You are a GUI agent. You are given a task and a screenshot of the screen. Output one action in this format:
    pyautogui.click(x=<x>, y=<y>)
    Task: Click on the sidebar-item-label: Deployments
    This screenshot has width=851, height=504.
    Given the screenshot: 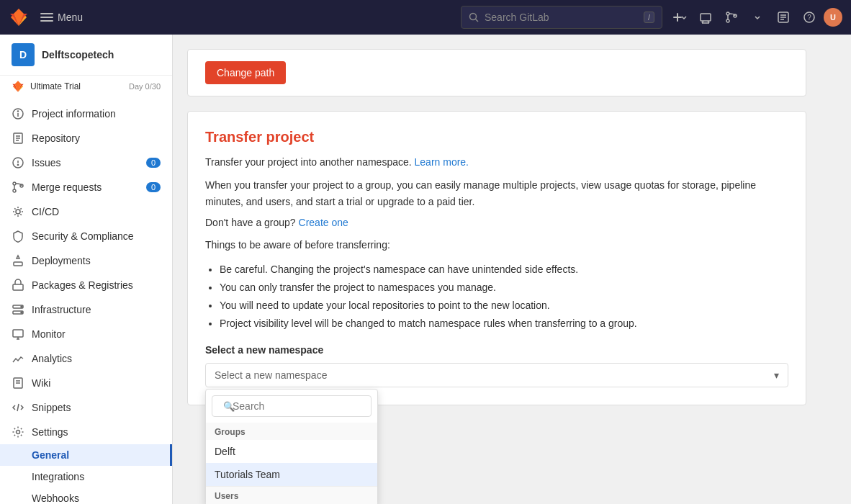 What is the action you would take?
    pyautogui.click(x=61, y=261)
    